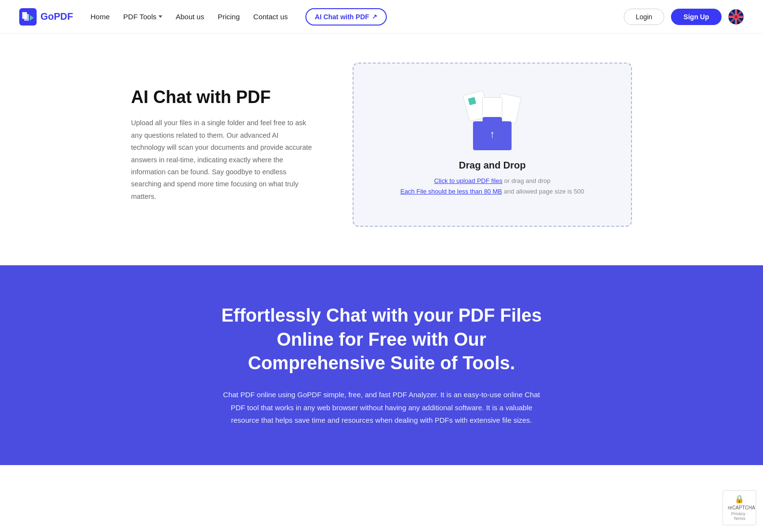 The width and height of the screenshot is (763, 532). Describe the element at coordinates (190, 16) in the screenshot. I see `nav-about: About us` at that location.